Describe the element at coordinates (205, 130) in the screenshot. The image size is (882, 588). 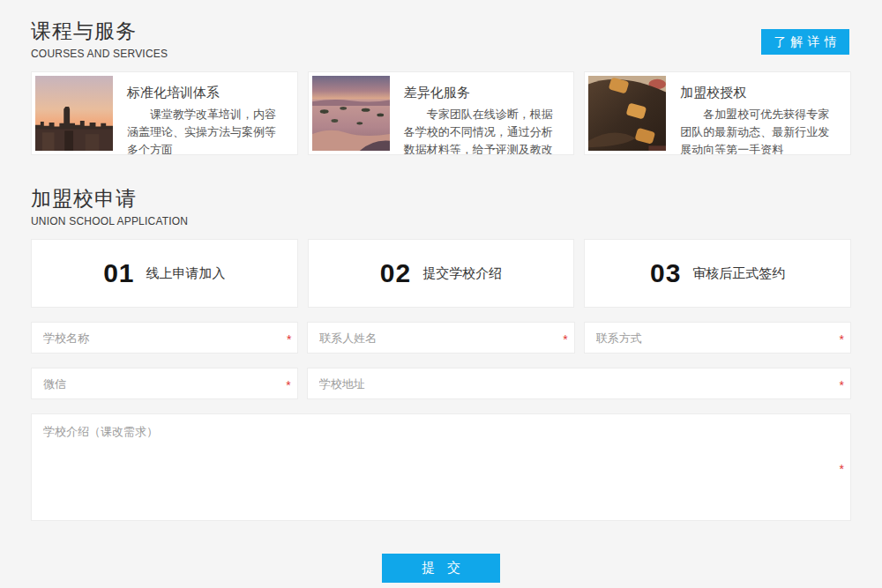
I see `service-card-desc: 课堂教学改革培训，内容涵盖理论、实操方法与案例等多个方面` at that location.